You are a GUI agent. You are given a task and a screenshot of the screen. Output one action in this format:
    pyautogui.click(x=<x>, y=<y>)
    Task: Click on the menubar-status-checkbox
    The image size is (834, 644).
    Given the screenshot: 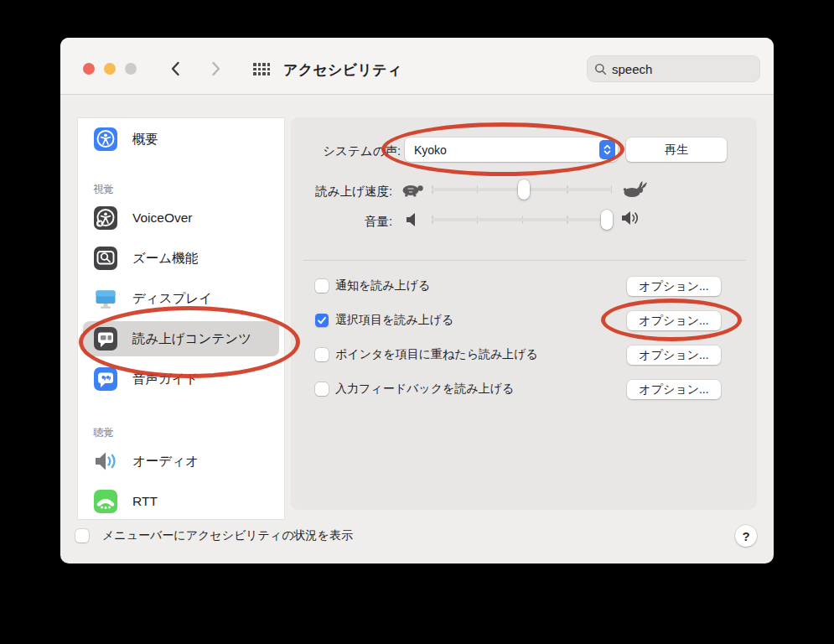 What is the action you would take?
    pyautogui.click(x=82, y=536)
    